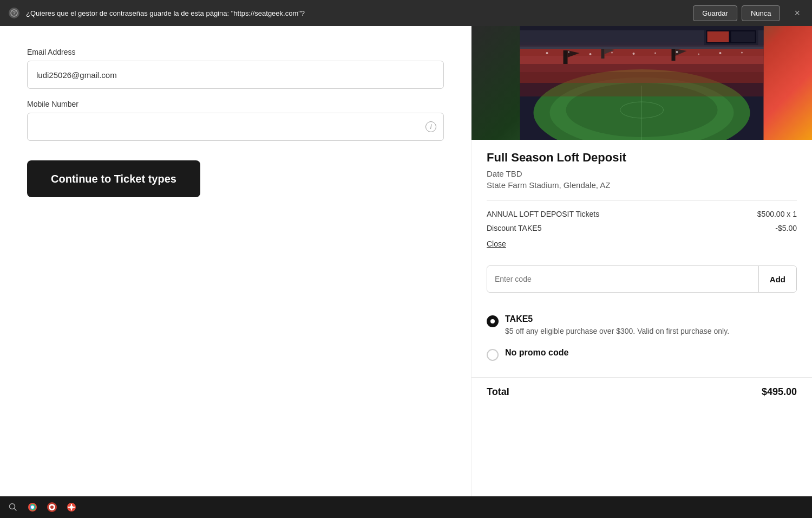  What do you see at coordinates (777, 279) in the screenshot?
I see `add-promo-button: Add` at bounding box center [777, 279].